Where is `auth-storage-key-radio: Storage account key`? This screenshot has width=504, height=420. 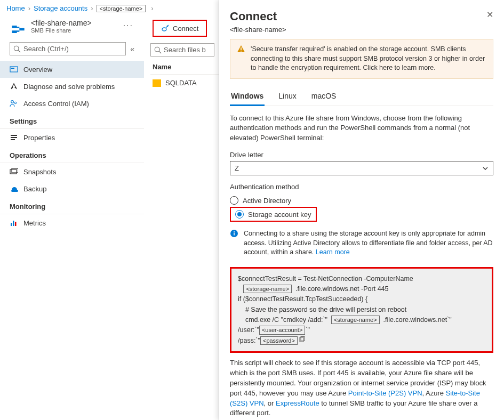 auth-storage-key-radio: Storage account key is located at coordinates (273, 214).